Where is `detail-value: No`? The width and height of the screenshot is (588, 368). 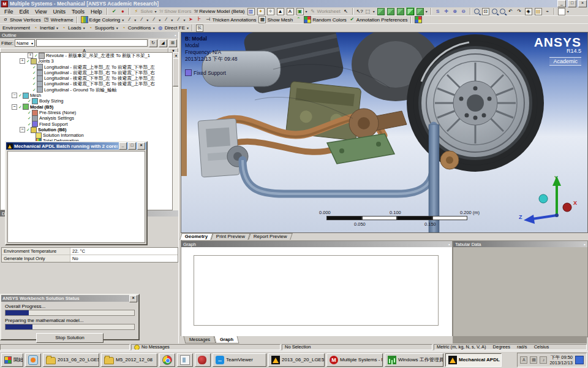
detail-value: No is located at coordinates (124, 259).